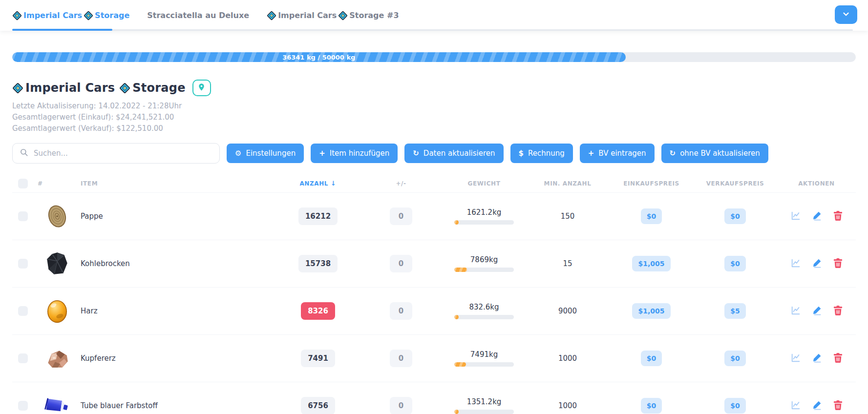  What do you see at coordinates (57, 403) in the screenshot?
I see `item-image-blue-dye-tube` at bounding box center [57, 403].